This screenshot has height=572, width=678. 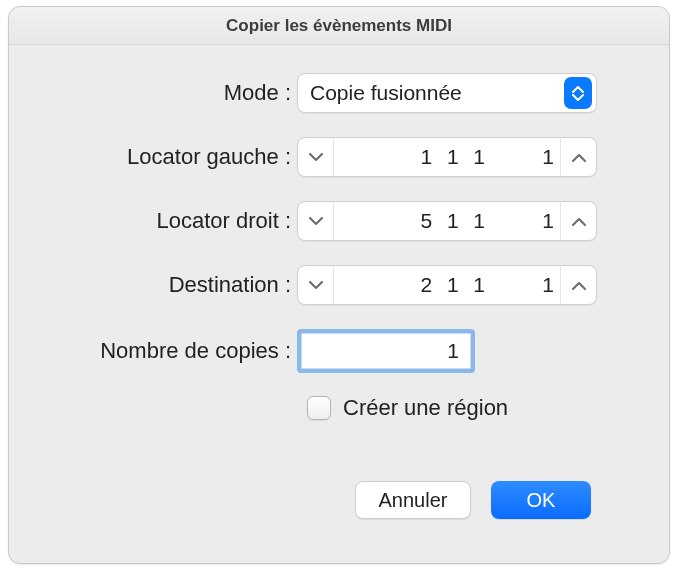 I want to click on row-copies: Nombre de copies :, so click(x=339, y=351).